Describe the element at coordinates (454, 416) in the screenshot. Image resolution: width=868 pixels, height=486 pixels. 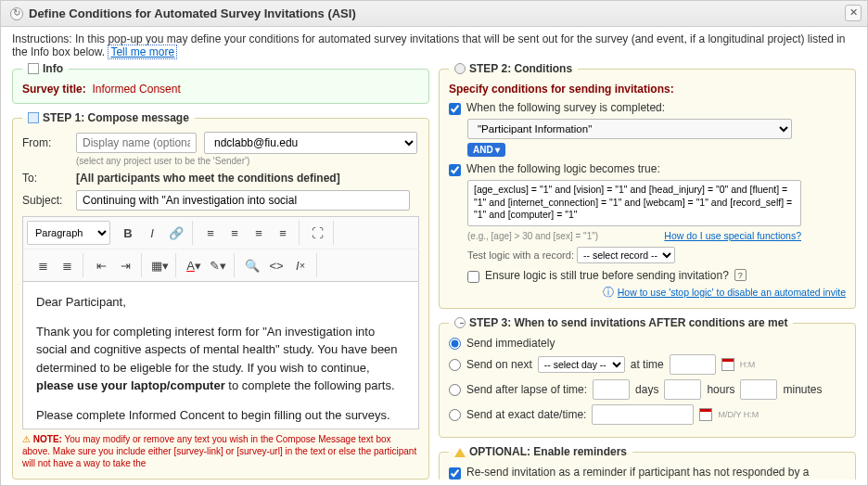
I see `send-exact-radio` at that location.